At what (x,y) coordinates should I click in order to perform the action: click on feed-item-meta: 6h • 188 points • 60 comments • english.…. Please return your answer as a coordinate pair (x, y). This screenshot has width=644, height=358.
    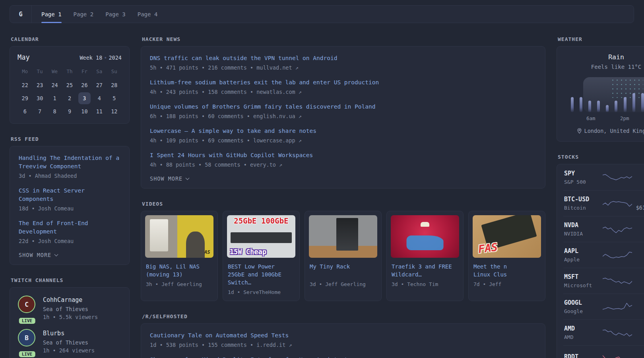
    Looking at the image, I should click on (343, 116).